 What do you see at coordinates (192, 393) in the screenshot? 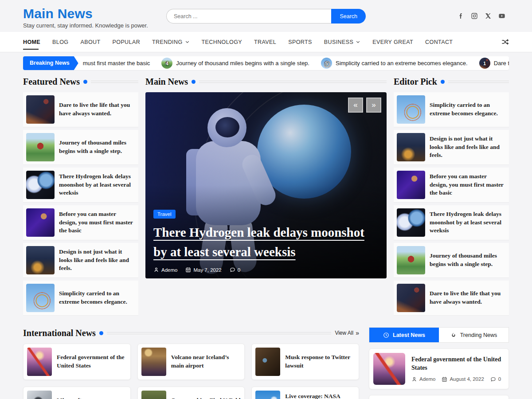
I see `article-card: Oppo working Find N Fold and Find` at bounding box center [192, 393].